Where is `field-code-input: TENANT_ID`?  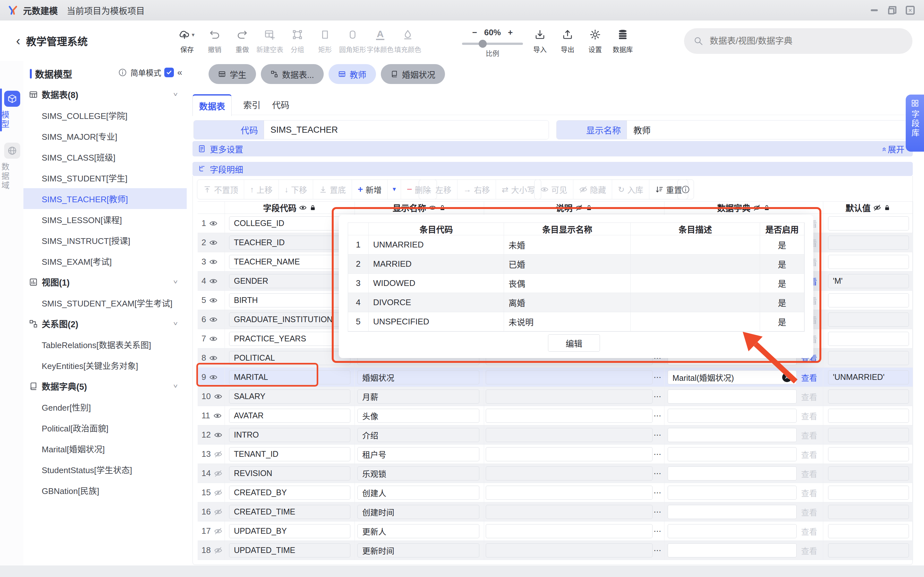
field-code-input: TENANT_ID is located at coordinates (290, 454).